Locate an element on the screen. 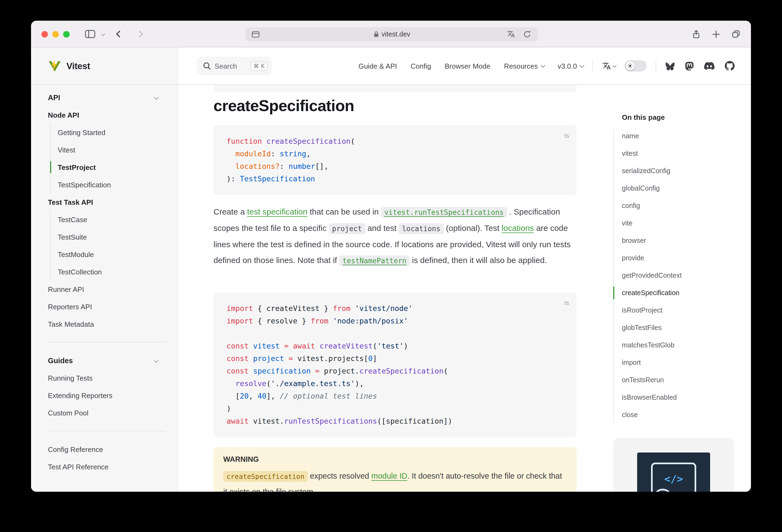  nav-divider is located at coordinates (656, 66).